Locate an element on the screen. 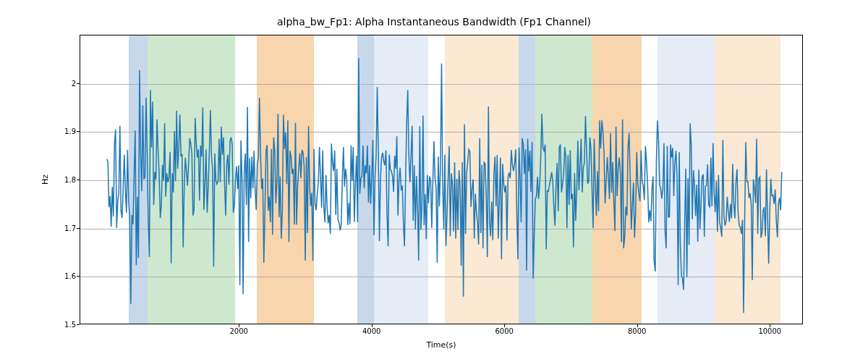 This screenshot has height=362, width=868. y-tick-label: 1.7 is located at coordinates (58, 227).